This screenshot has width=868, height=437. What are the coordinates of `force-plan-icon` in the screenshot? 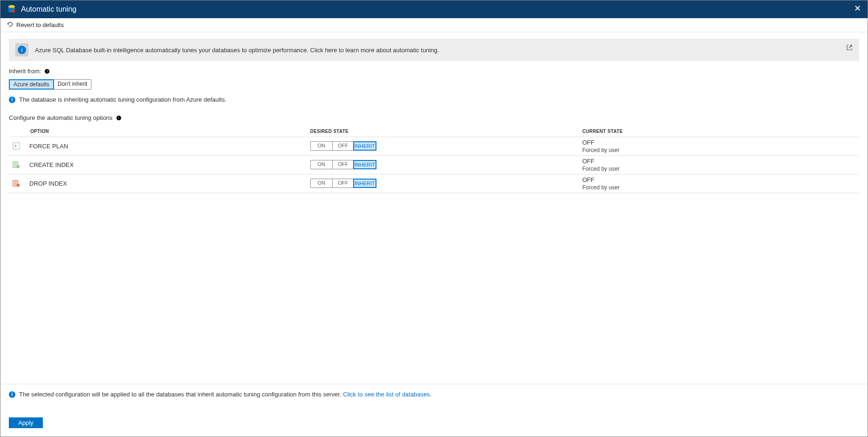 It's located at (16, 146).